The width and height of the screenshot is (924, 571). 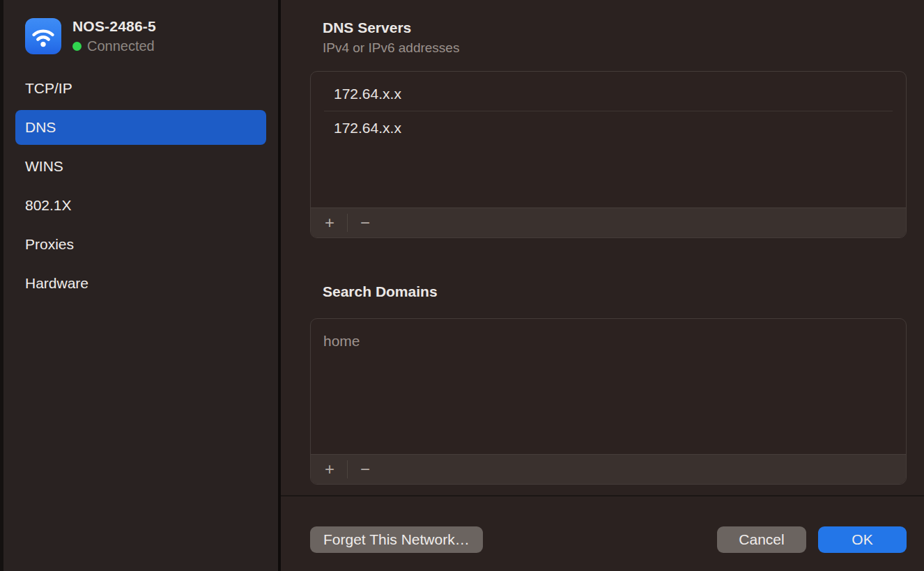 I want to click on search-domains-list-footer: + −, so click(x=608, y=469).